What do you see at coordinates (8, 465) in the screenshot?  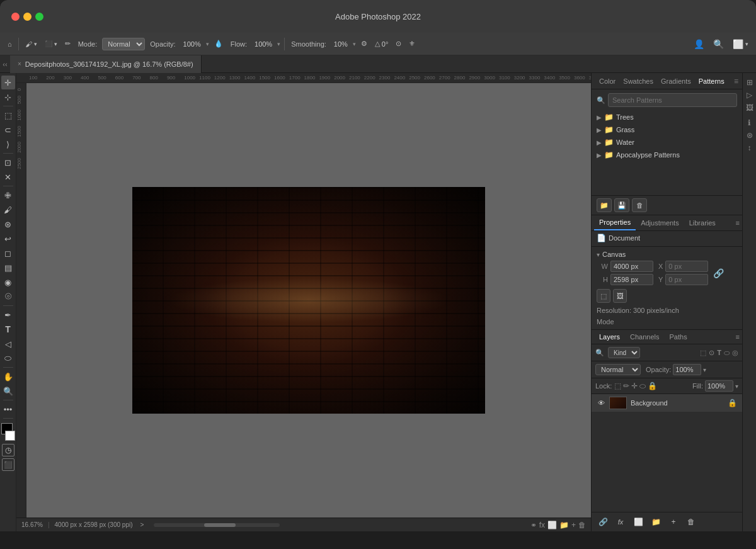 I see `screen-mode-btn: ⬛` at bounding box center [8, 465].